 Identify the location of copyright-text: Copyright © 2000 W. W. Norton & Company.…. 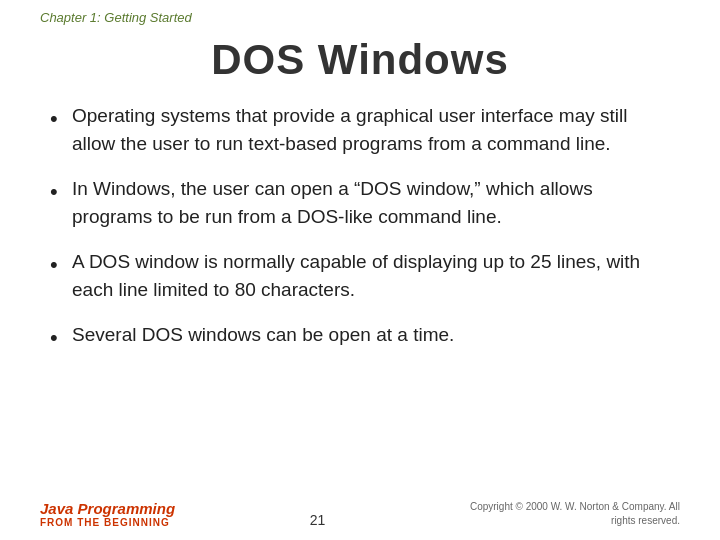
(570, 514).